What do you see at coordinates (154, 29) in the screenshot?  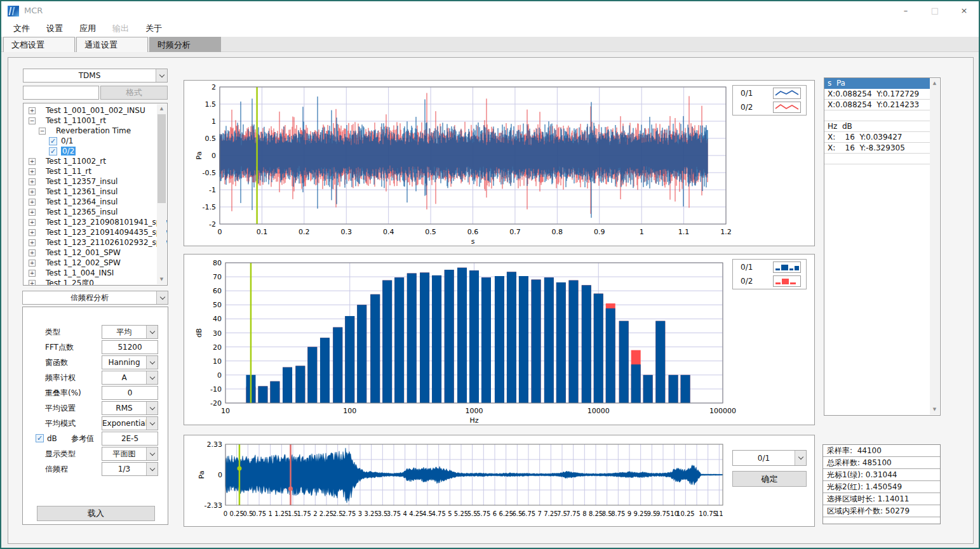 I see `menu-item-about: 关于` at bounding box center [154, 29].